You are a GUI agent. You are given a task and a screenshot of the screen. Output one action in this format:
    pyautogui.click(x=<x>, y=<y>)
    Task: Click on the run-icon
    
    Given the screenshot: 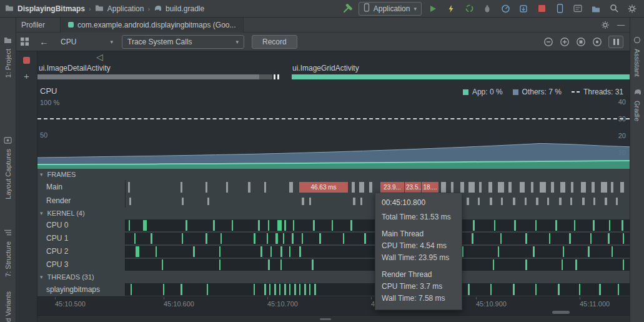 What is the action you would take?
    pyautogui.click(x=433, y=9)
    